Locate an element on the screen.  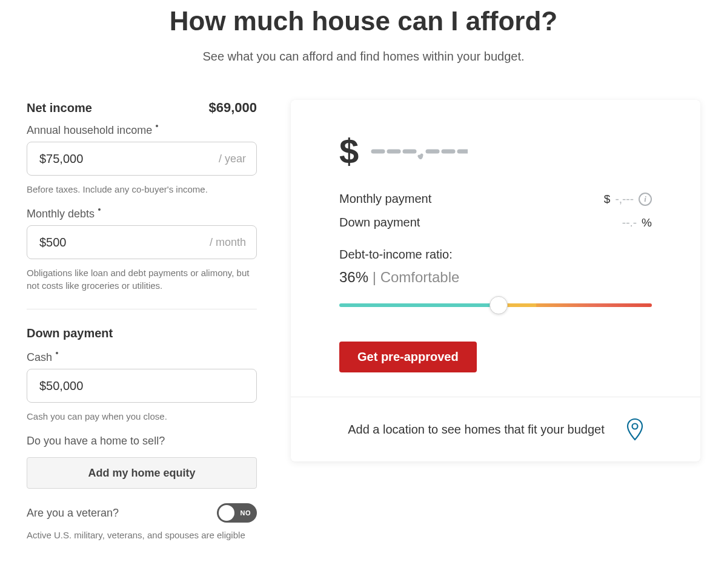
map-pin-icon is located at coordinates (635, 429).